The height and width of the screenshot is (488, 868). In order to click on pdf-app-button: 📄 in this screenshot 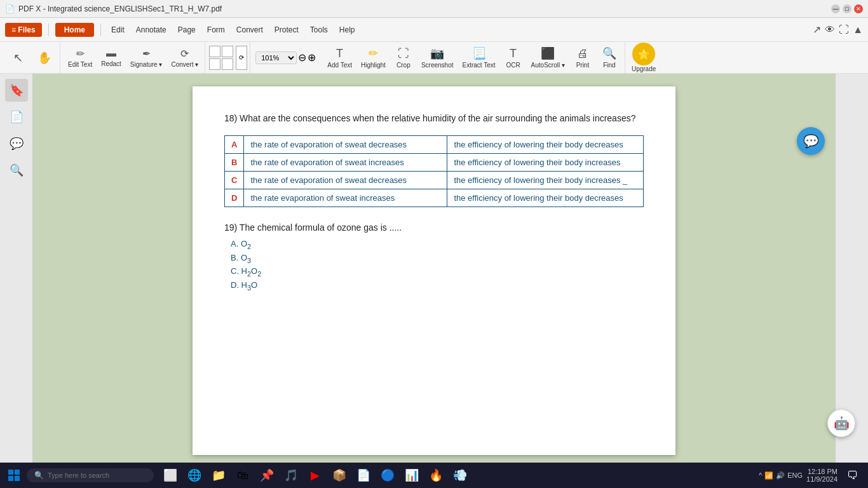, I will do `click(363, 475)`.